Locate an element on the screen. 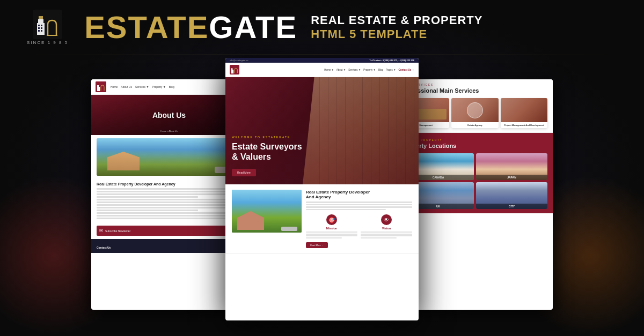 Image resolution: width=644 pixels, height=336 pixels. sl-subscribe-text: Subscribe Newsletter is located at coordinates (118, 231).